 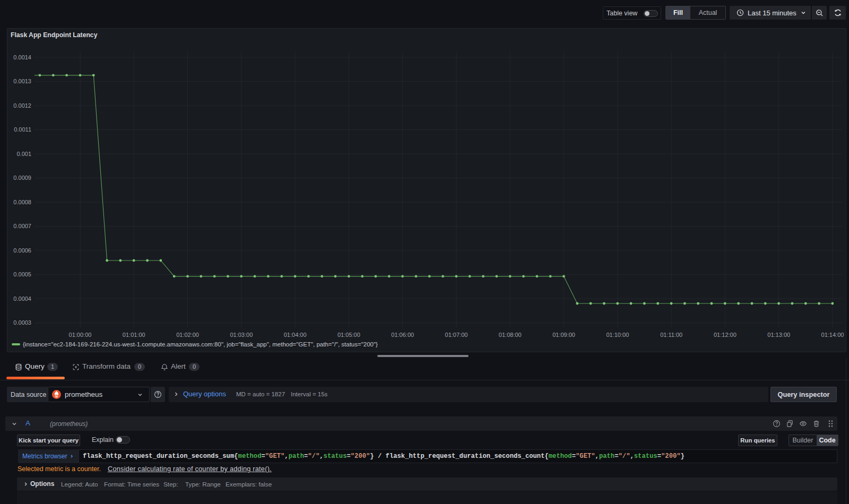 What do you see at coordinates (564, 335) in the screenshot?
I see `svg-text: 01:09:00` at bounding box center [564, 335].